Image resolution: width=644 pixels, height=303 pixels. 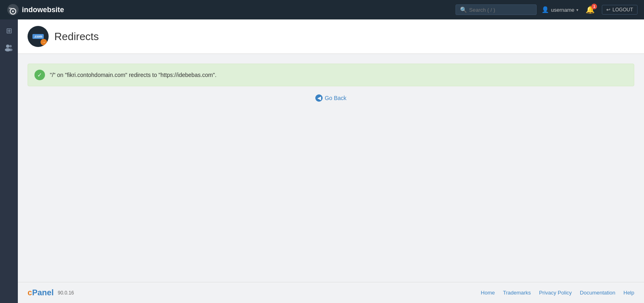 What do you see at coordinates (44, 42) in the screenshot?
I see `orange-indicator: →` at bounding box center [44, 42].